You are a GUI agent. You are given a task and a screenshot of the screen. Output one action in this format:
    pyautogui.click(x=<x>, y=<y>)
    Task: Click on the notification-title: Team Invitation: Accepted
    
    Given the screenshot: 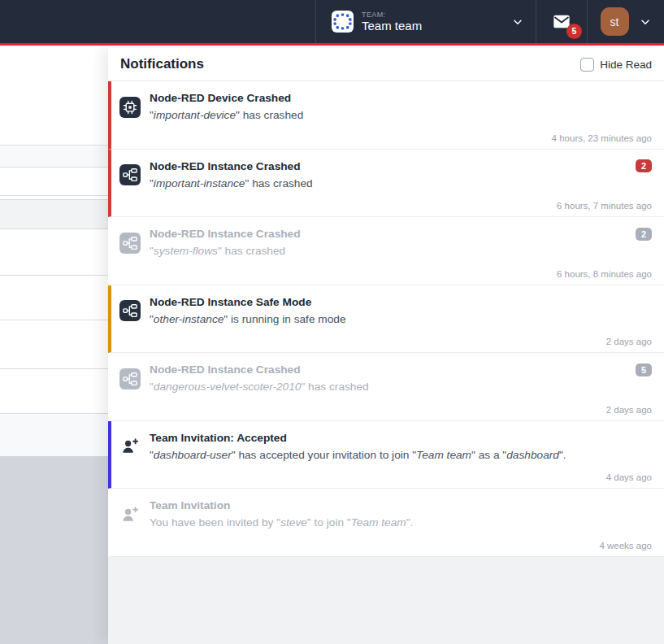 What is the action you would take?
    pyautogui.click(x=401, y=437)
    